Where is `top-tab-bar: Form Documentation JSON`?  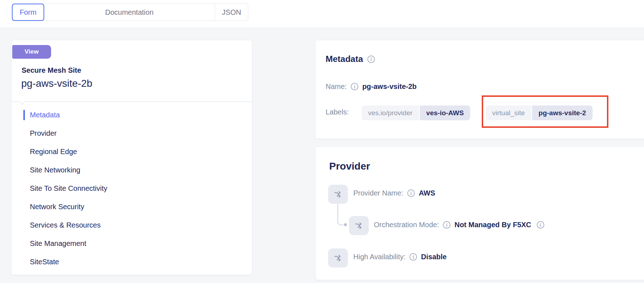 top-tab-bar: Form Documentation JSON is located at coordinates (322, 14).